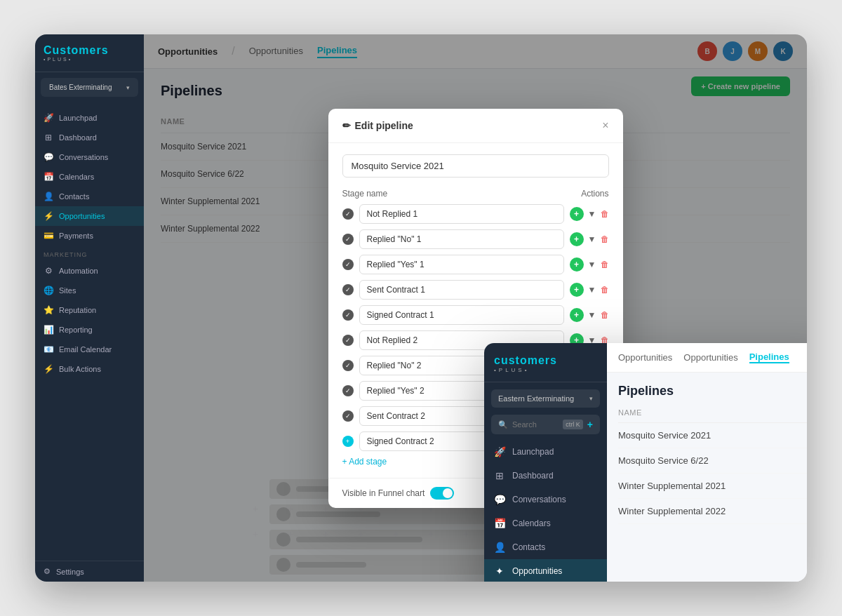 The image size is (842, 616). What do you see at coordinates (707, 462) in the screenshot?
I see `zoomed-main: Opportunities Opportunities Pipelines Pi…` at bounding box center [707, 462].